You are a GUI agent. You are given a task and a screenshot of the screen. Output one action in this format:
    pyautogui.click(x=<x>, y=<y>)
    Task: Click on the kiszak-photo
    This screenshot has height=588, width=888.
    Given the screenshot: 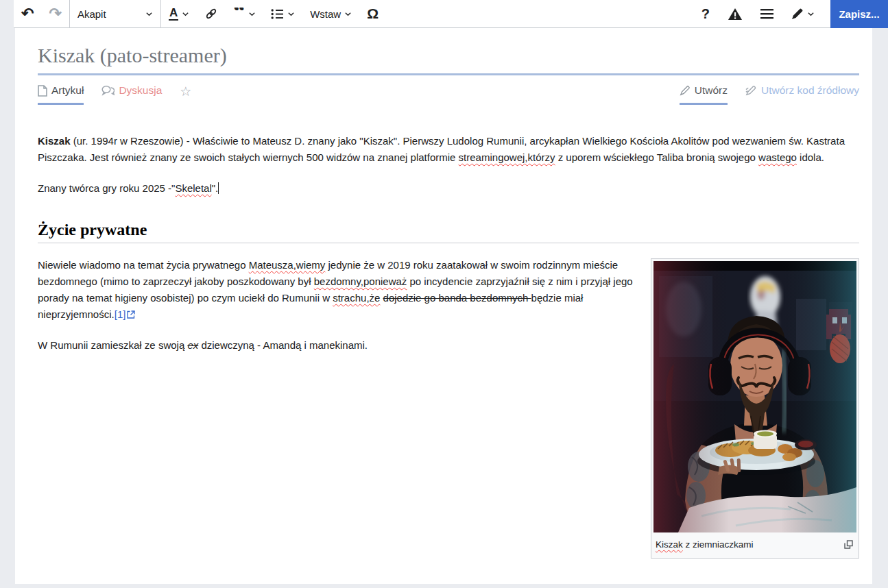 What is the action you would take?
    pyautogui.click(x=755, y=397)
    